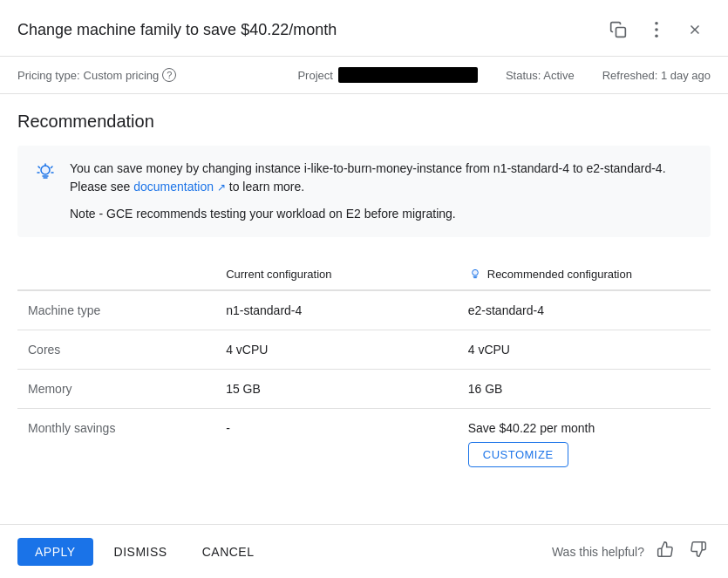  What do you see at coordinates (337, 310) in the screenshot?
I see `row-current: n1-standard-4` at bounding box center [337, 310].